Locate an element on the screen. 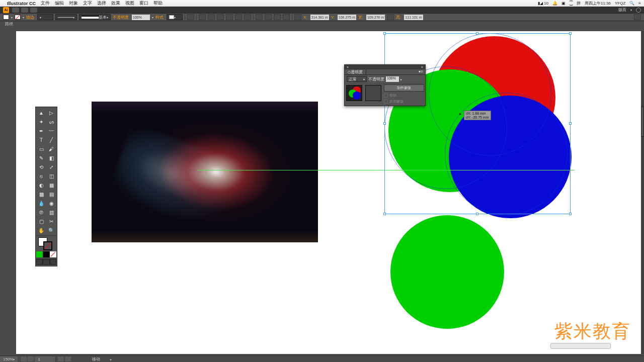 This screenshot has height=362, width=644. menu-help: 帮助 is located at coordinates (158, 3).